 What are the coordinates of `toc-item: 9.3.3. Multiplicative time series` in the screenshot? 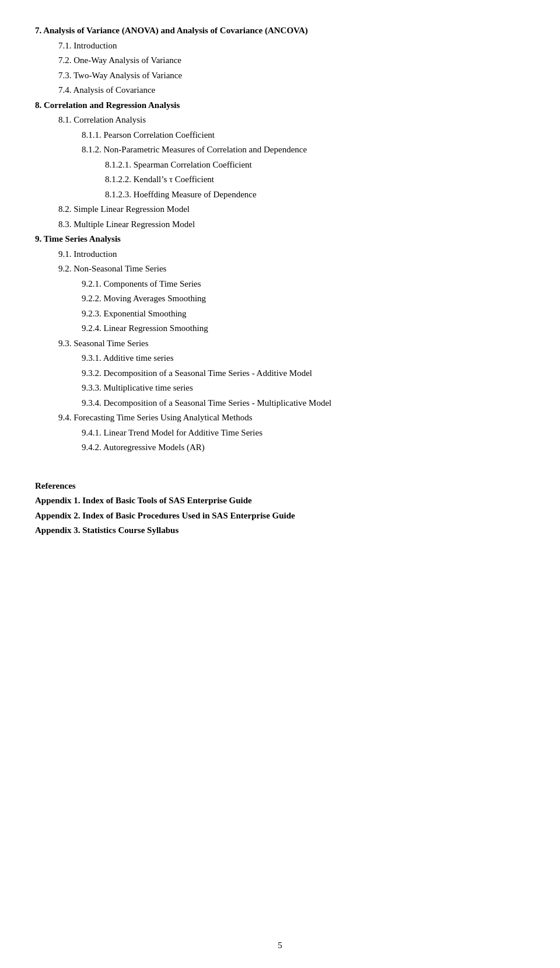 It's located at (303, 388).